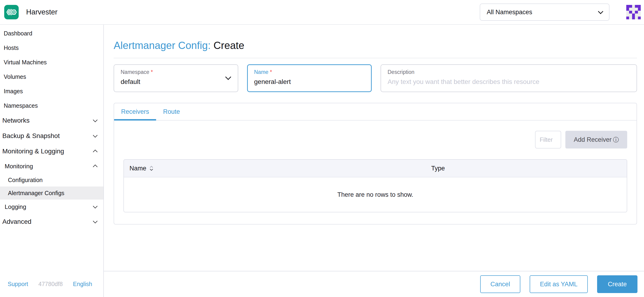 This screenshot has height=297, width=644. What do you see at coordinates (376, 186) in the screenshot?
I see `receivers-table: Name Type There are no` at bounding box center [376, 186].